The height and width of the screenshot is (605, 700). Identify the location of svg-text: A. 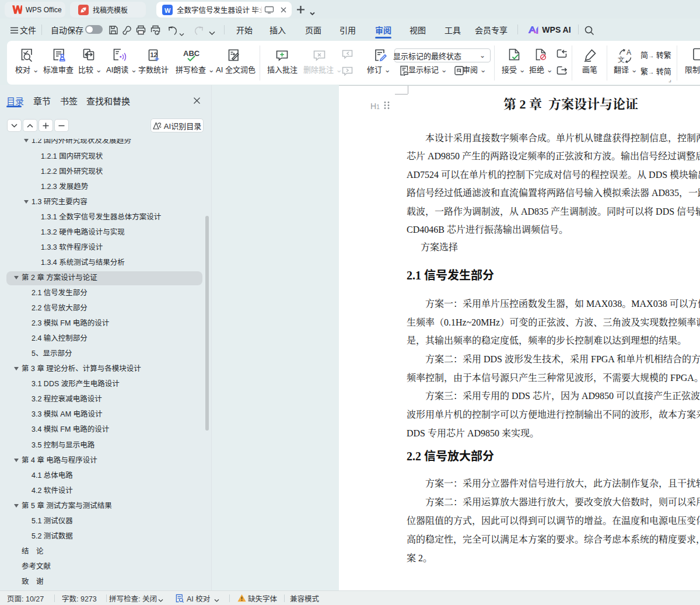
(629, 53).